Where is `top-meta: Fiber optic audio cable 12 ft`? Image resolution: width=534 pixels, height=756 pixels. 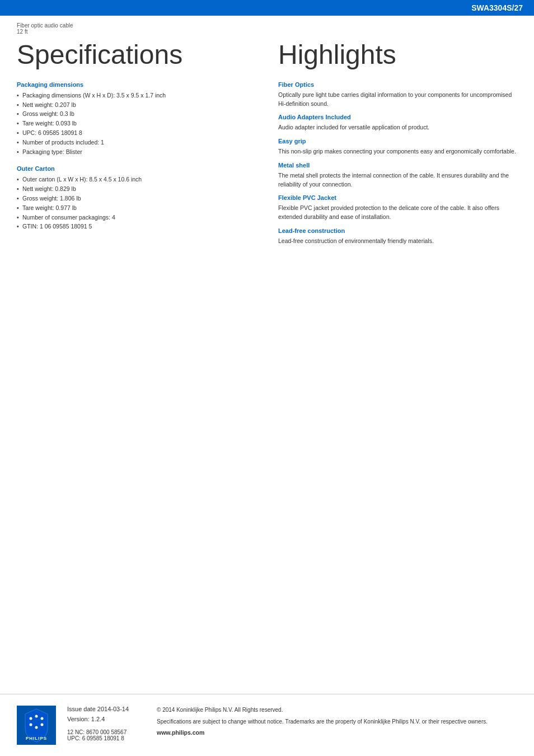
top-meta: Fiber optic audio cable 12 ft is located at coordinates (267, 25).